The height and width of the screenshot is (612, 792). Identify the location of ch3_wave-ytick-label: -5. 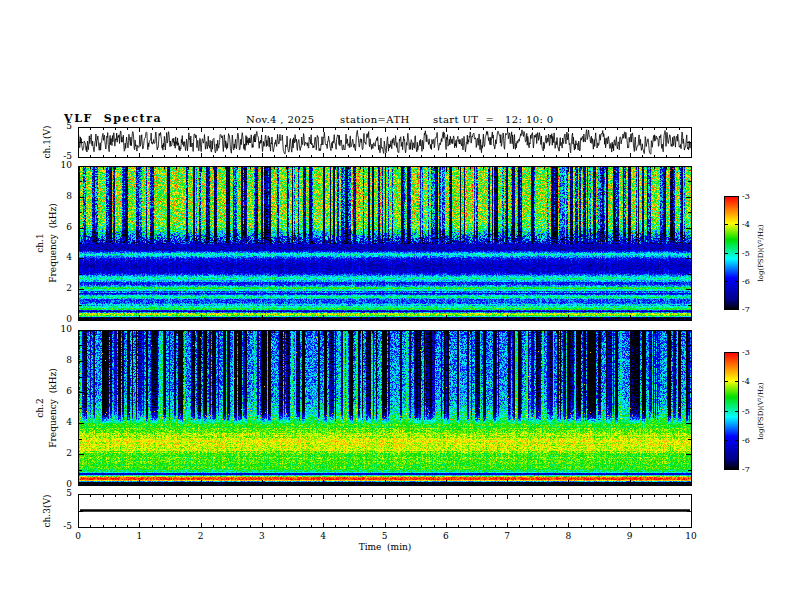
(57, 526).